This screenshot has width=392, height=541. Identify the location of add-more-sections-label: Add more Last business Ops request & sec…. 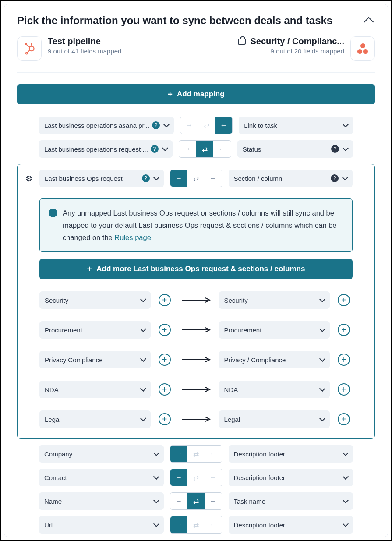
(201, 269).